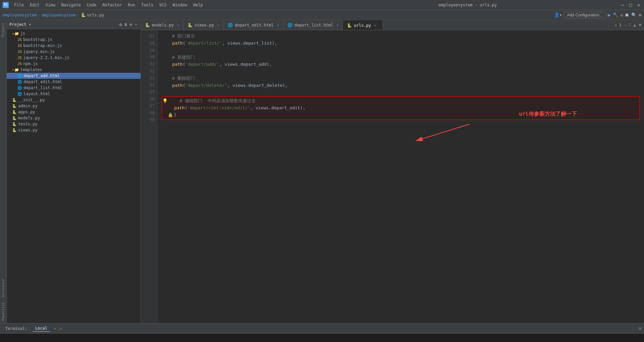 The width and height of the screenshot is (644, 342). What do you see at coordinates (74, 34) in the screenshot?
I see `tree-item-js-folder: ▾📁 js` at bounding box center [74, 34].